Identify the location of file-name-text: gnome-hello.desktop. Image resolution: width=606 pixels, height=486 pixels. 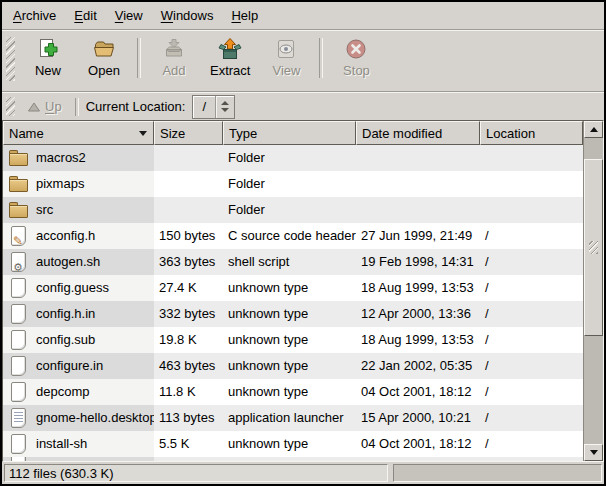
(95, 418).